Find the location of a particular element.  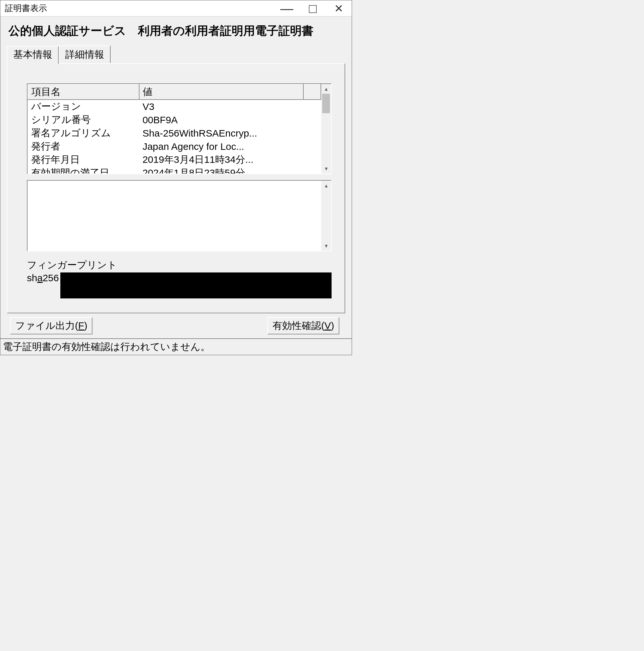

details-textarea: ▴ ▾ is located at coordinates (179, 216).